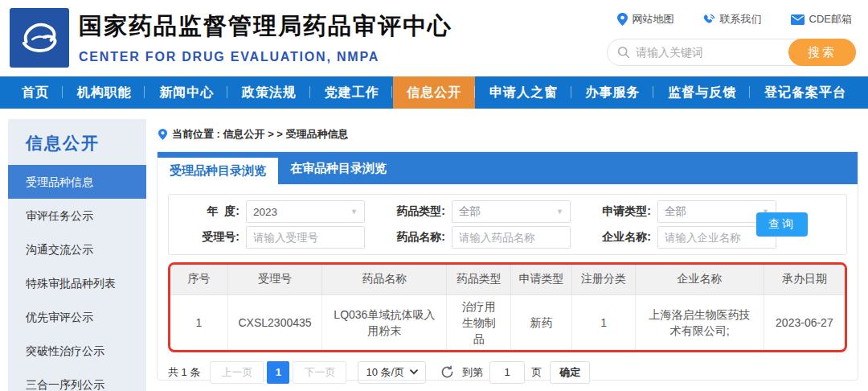 The image size is (868, 391). I want to click on col-drug-name: 药品名称, so click(384, 280).